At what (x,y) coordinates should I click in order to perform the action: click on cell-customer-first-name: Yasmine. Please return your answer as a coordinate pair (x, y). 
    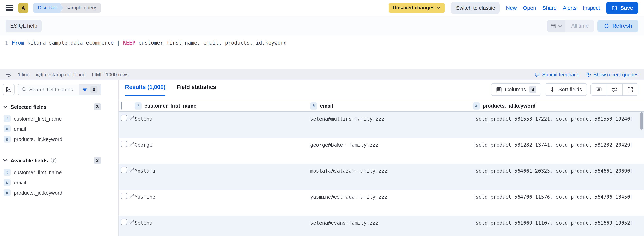
    Looking at the image, I should click on (222, 195).